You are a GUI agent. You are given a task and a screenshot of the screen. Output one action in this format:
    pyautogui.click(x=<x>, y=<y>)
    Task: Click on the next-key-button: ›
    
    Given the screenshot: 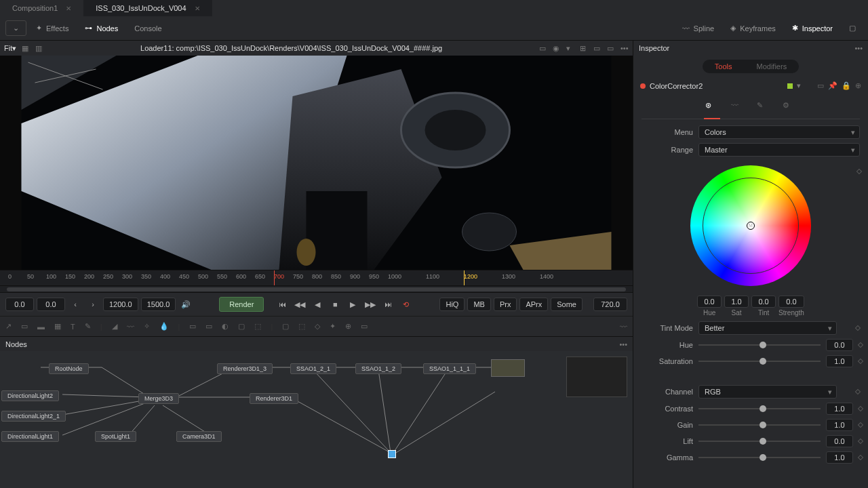 What is the action you would take?
    pyautogui.click(x=93, y=304)
    